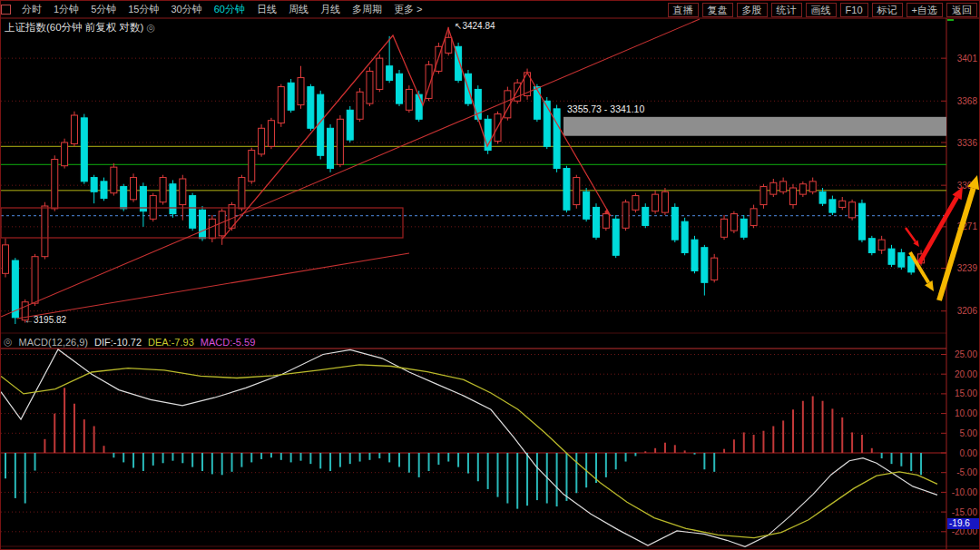  I want to click on timeframe-item-9: 月线, so click(330, 9).